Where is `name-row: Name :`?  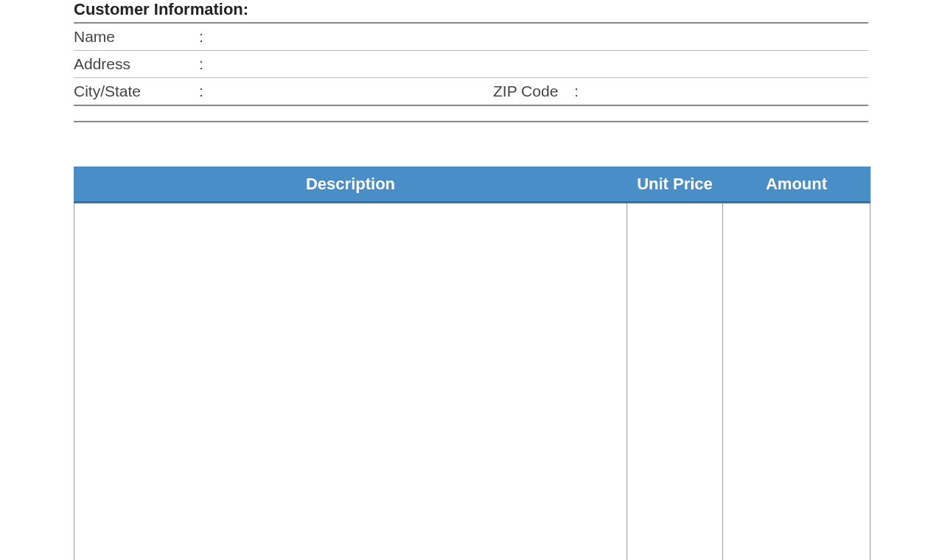
name-row: Name : is located at coordinates (471, 37).